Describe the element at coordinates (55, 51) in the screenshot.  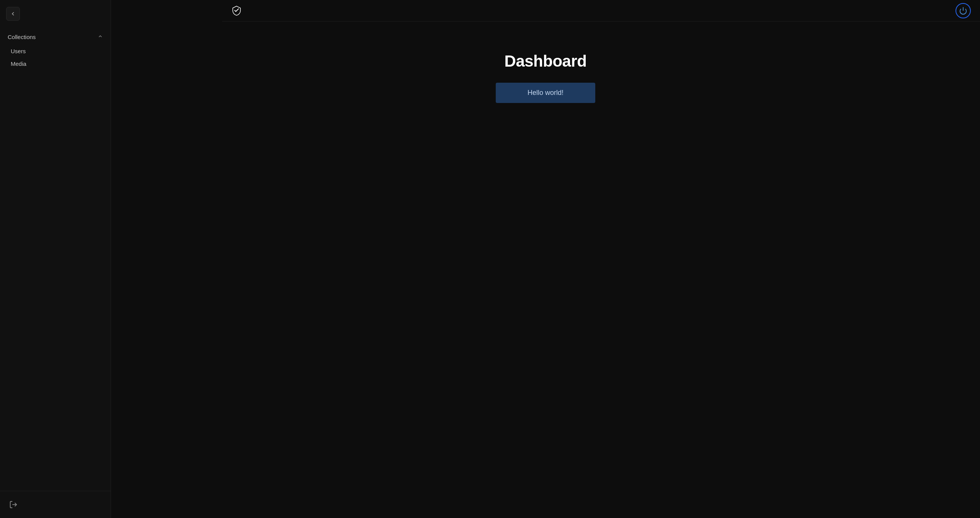
I see `collections-section: Collections Users Media` at that location.